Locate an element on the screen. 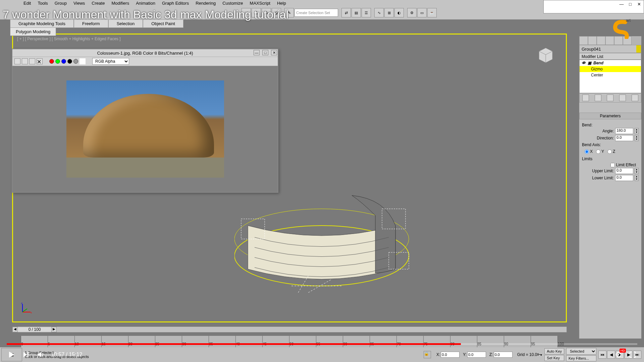  minimize-icon: — is located at coordinates (257, 53).